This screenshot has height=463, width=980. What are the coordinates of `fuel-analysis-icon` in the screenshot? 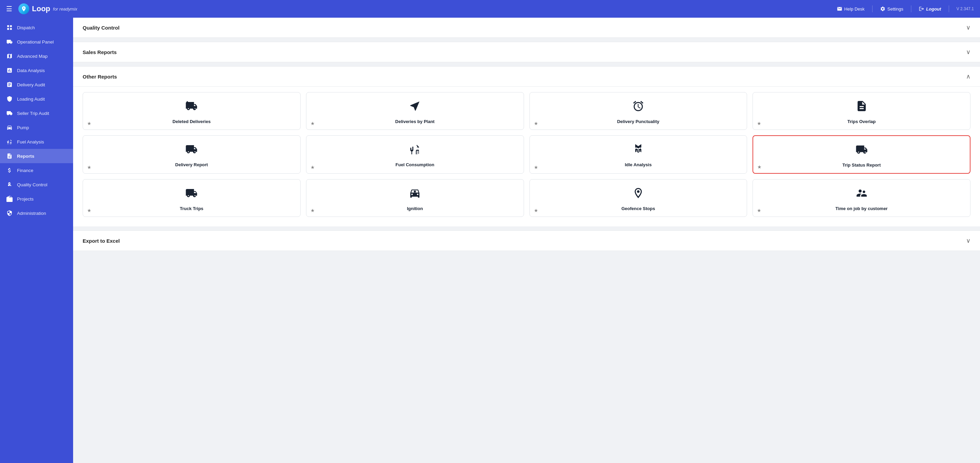 It's located at (10, 142).